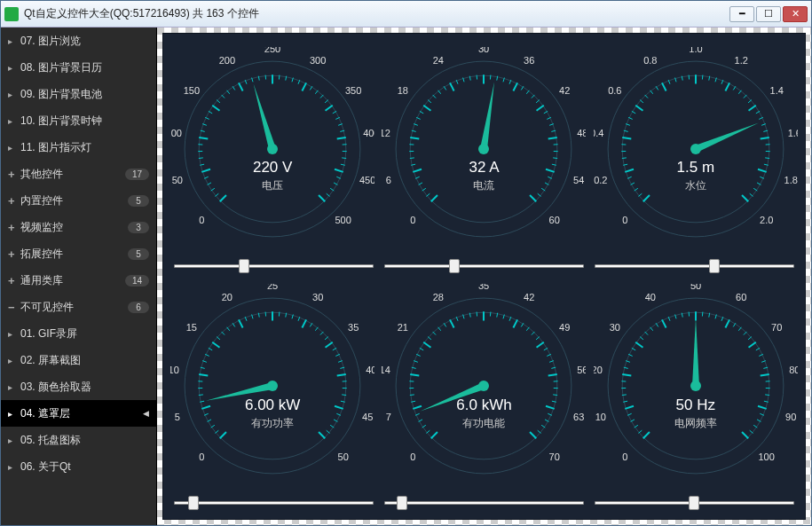 The image size is (812, 526). I want to click on minus-icon: −, so click(14, 307).